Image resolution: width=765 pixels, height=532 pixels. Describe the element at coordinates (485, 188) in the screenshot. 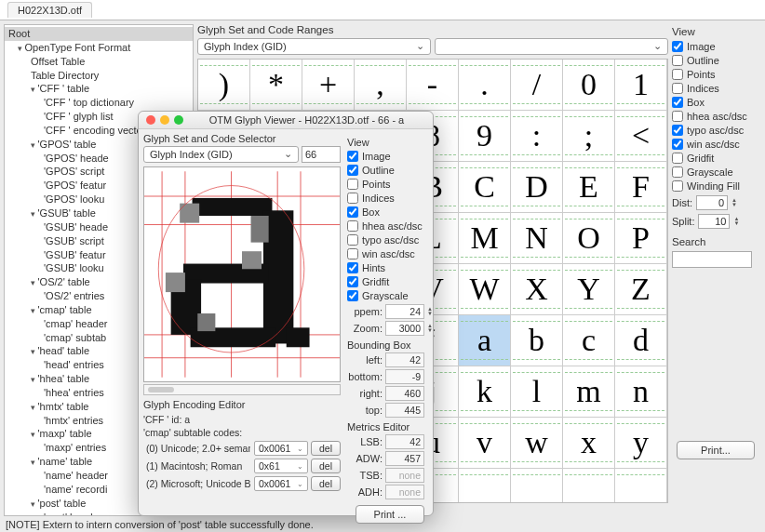

I see `glyph-cell: C` at that location.